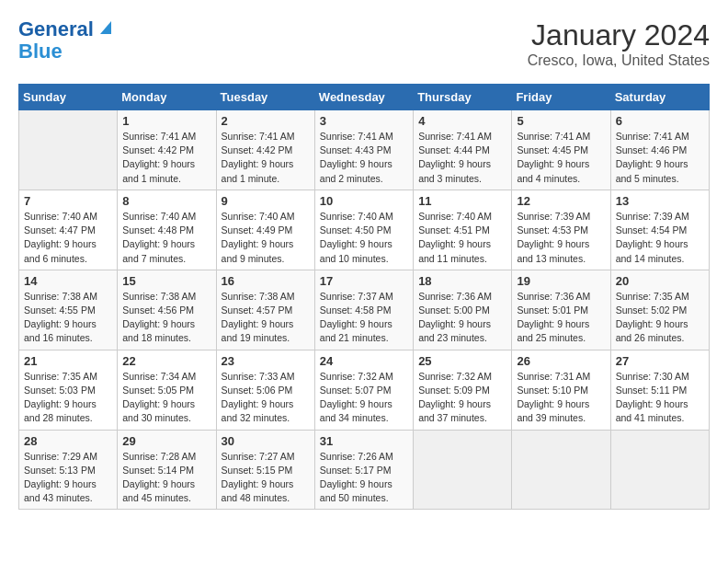  What do you see at coordinates (660, 151) in the screenshot?
I see `day-cell: 6Sunrise: 7:41 AMSunset: 4:46 PMDaylight…` at bounding box center [660, 151].